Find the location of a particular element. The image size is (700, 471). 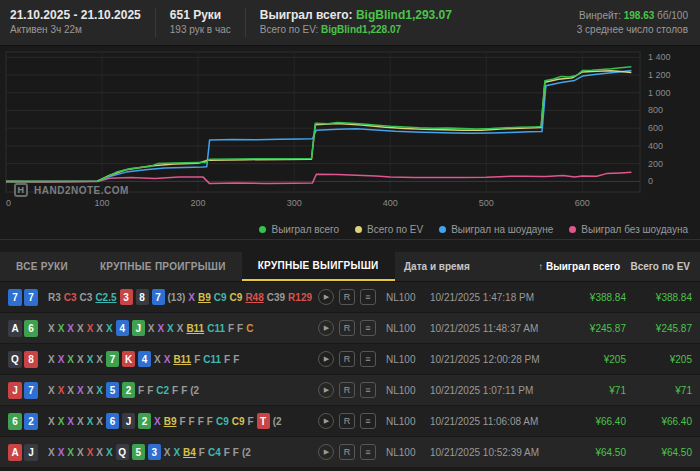

ev-amount: ¥64.50 is located at coordinates (659, 452).